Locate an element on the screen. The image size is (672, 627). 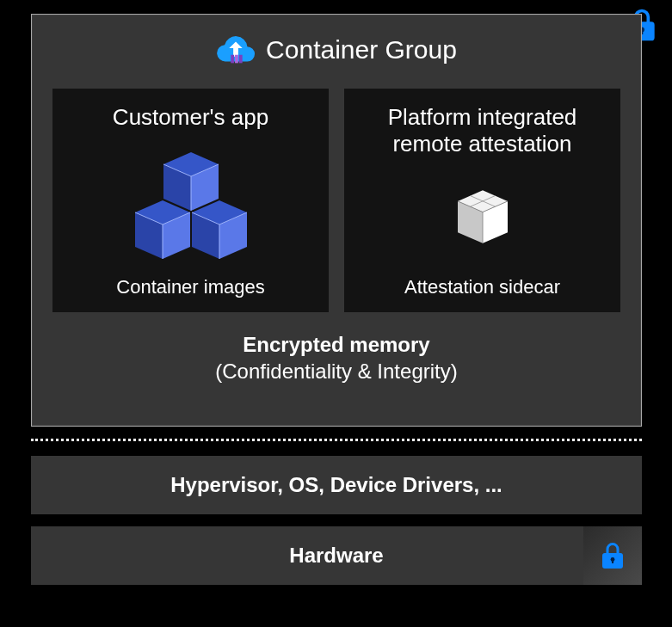
hypervisor-layer: Hypervisor, OS, Device Drivers, ... is located at coordinates (336, 485).